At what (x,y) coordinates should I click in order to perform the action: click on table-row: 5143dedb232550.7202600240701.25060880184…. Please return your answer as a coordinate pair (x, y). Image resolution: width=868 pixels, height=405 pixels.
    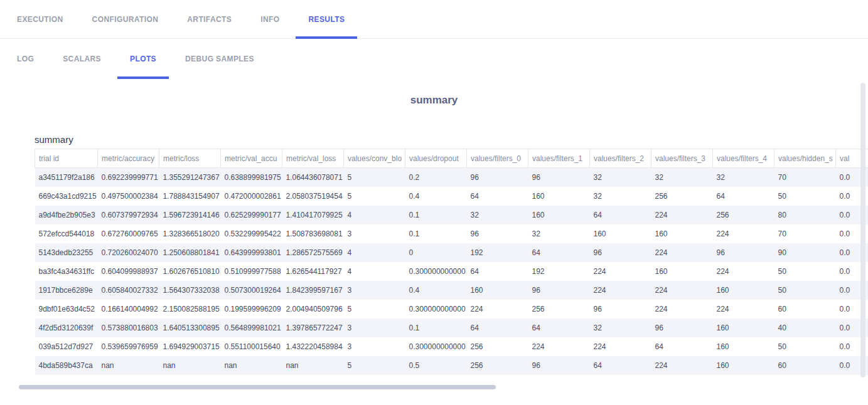
    Looking at the image, I should click on (452, 253).